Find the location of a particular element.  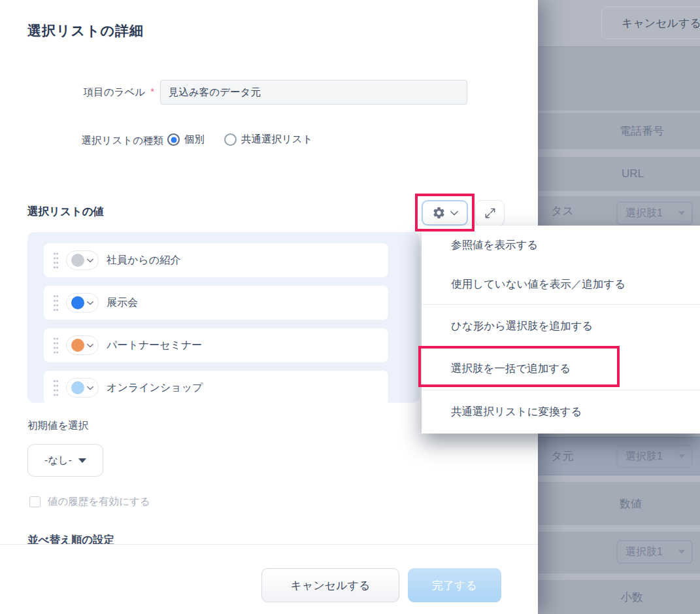

value-row: 社員からの紹介 is located at coordinates (216, 260).